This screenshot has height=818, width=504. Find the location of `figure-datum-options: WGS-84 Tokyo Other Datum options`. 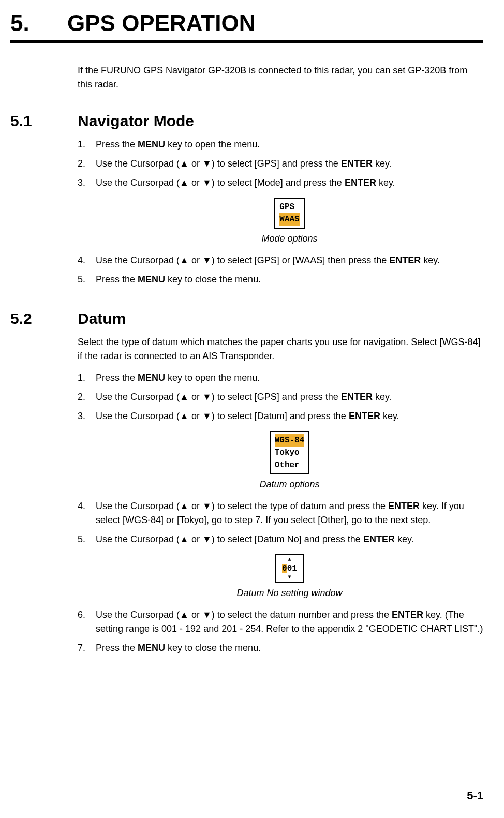

figure-datum-options: WGS-84 Tokyo Other Datum options is located at coordinates (290, 462).